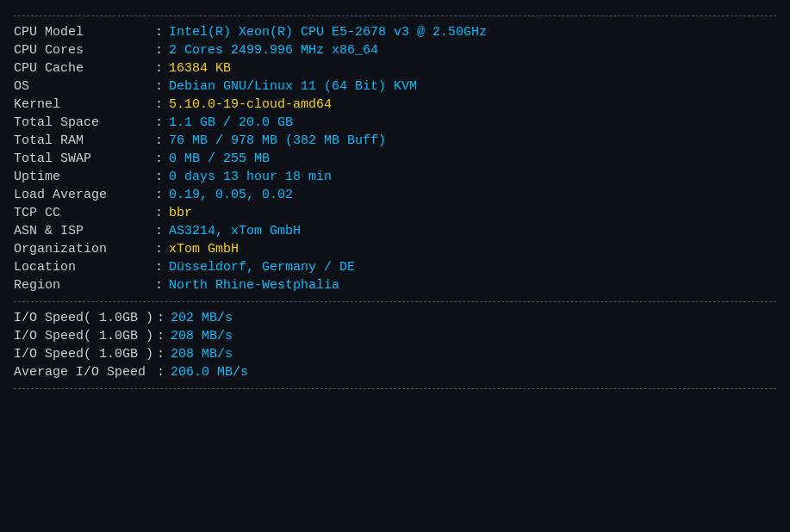  I want to click on row-label: Total SWAP, so click(83, 158).